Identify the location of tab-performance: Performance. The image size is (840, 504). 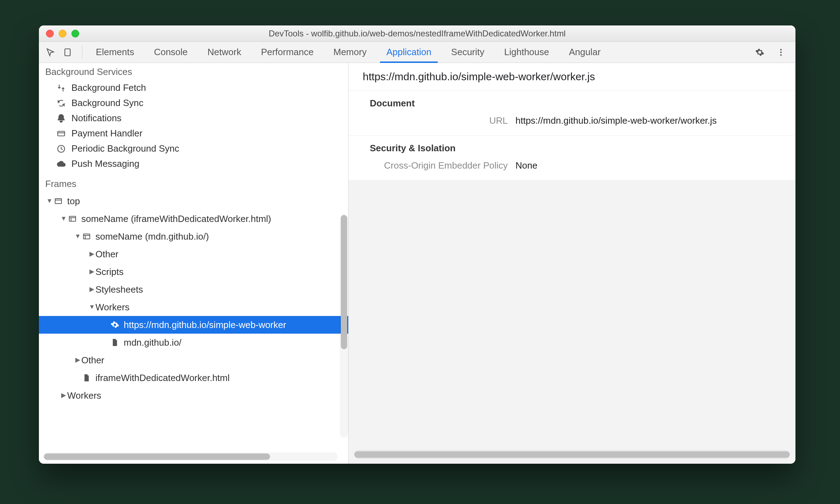
(287, 52).